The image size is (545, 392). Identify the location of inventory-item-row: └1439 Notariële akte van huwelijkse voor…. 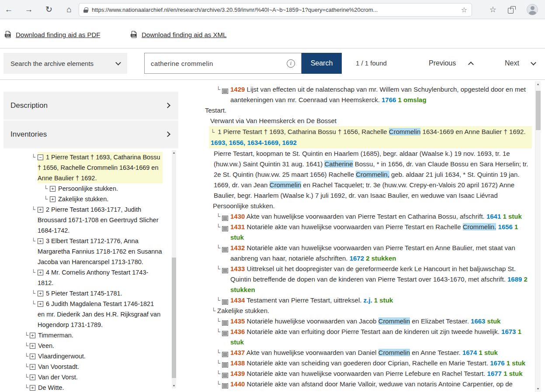
(365, 374).